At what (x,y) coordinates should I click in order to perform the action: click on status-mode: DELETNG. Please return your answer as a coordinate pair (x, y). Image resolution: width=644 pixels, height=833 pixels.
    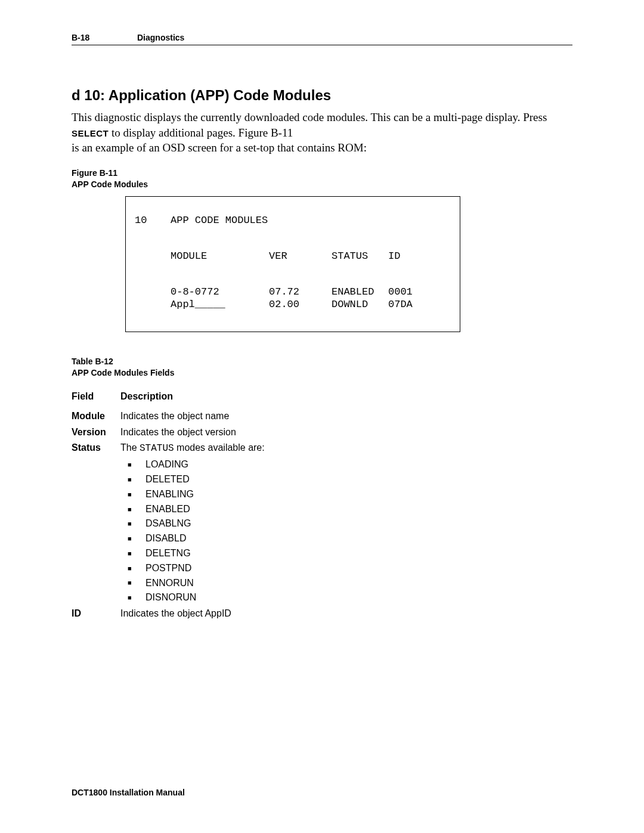
    Looking at the image, I should click on (168, 553).